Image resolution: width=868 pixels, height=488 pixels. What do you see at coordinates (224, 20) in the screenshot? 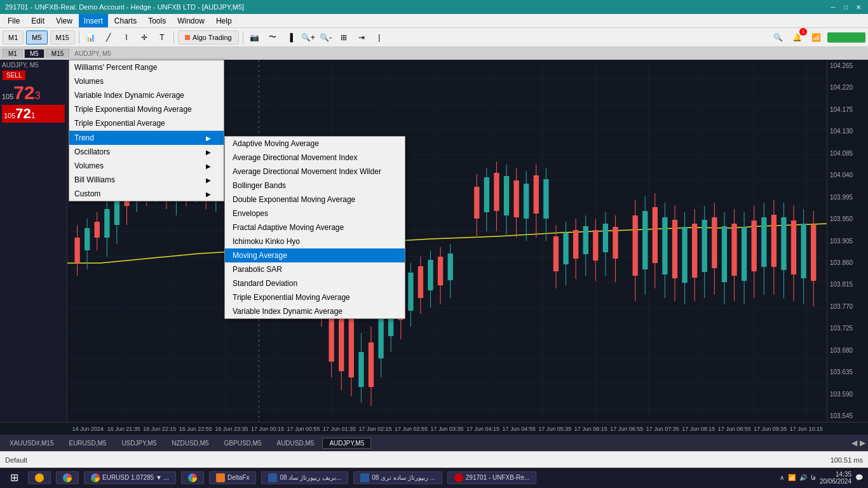
I see `menu-help: Help` at bounding box center [224, 20].